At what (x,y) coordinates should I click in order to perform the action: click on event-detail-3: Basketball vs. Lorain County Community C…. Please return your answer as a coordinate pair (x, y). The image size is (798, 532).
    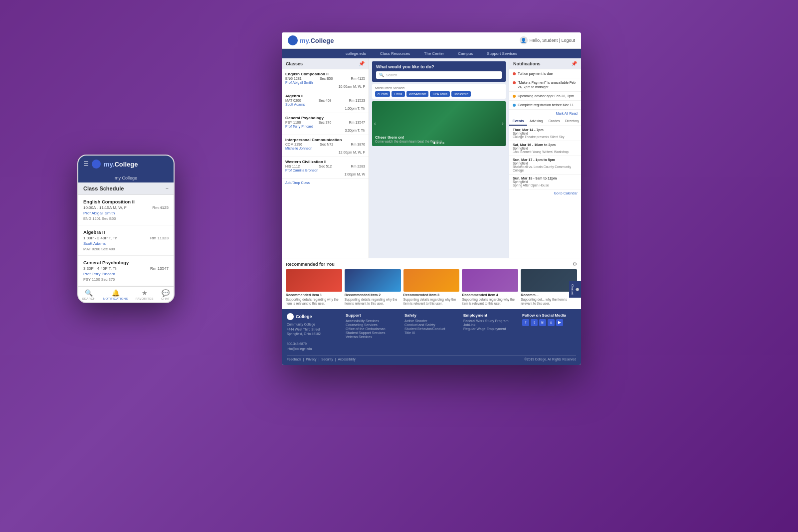
    Looking at the image, I should click on (545, 169).